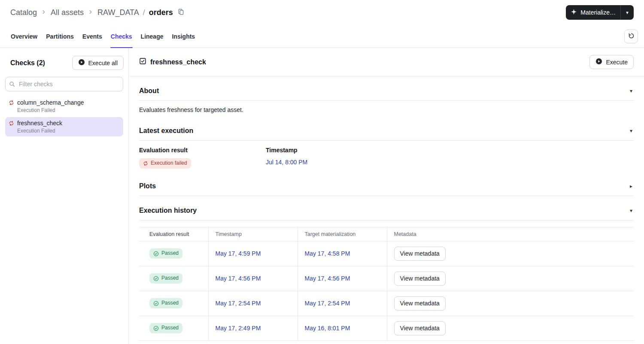  I want to click on check-list-item-freshness-check: freshness_check Execution Failed, so click(64, 127).